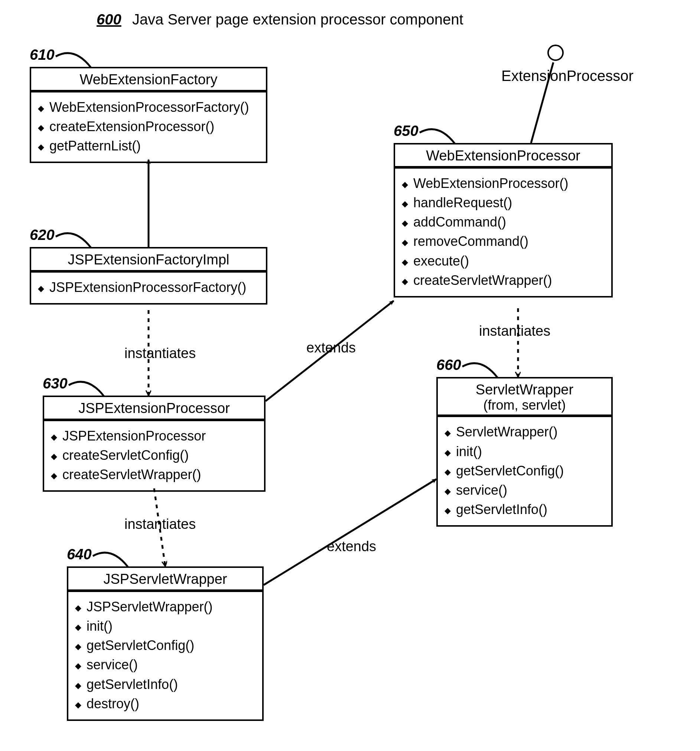 The width and height of the screenshot is (700, 751). Describe the element at coordinates (149, 80) in the screenshot. I see `class-name: WebExtensionFactory` at that location.